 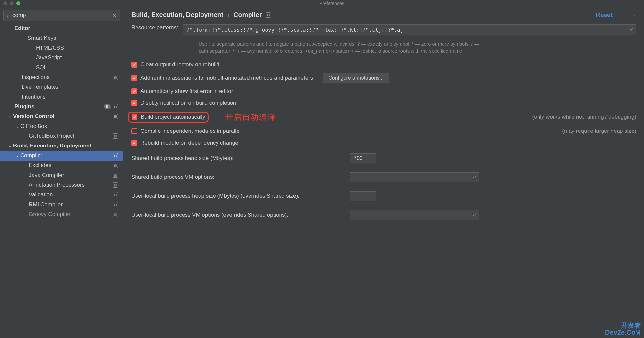 What do you see at coordinates (134, 78) in the screenshot?
I see `chk-runtime-assertions` at bounding box center [134, 78].